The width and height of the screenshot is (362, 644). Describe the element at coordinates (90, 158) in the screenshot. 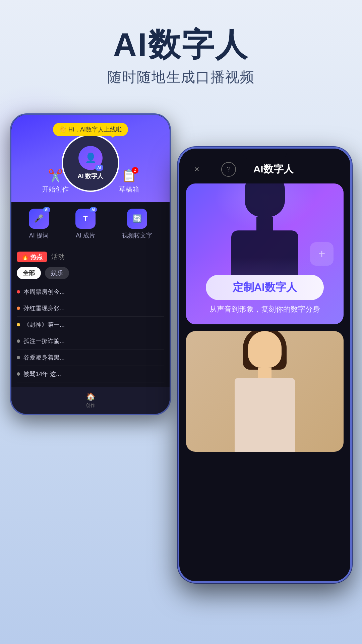

I see `ai-avatar: 👤 AI` at that location.